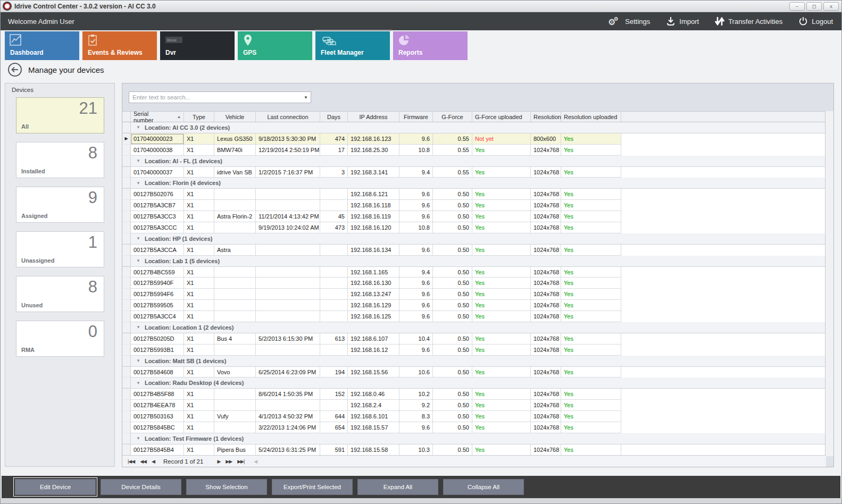 Image resolution: width=842 pixels, height=504 pixels. I want to click on column-header-vehicle: Vehicle, so click(235, 117).